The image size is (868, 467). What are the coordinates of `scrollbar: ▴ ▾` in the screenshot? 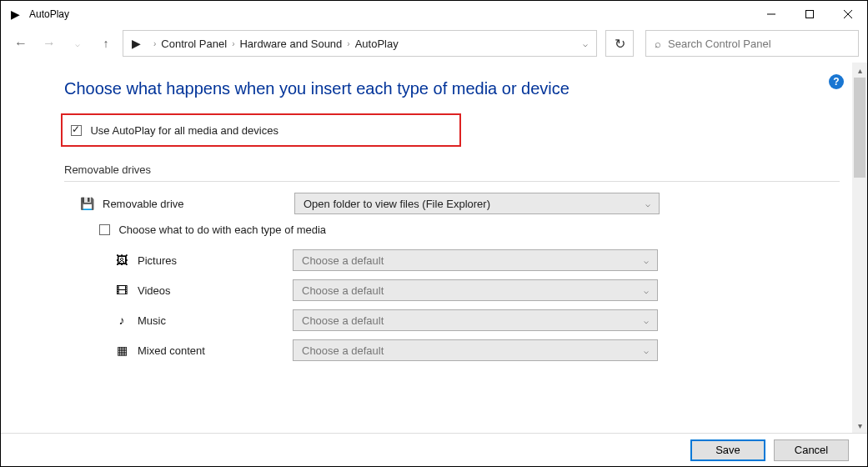 It's located at (860, 248).